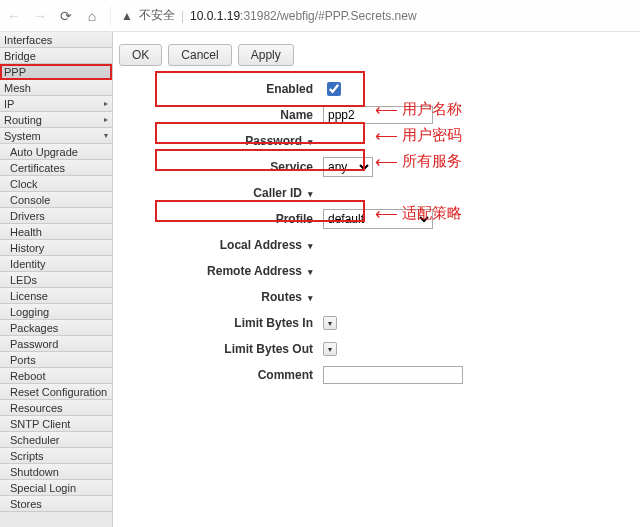 This screenshot has height=527, width=640. What do you see at coordinates (56, 136) in the screenshot?
I see `sidebar-item-system: System▾` at bounding box center [56, 136].